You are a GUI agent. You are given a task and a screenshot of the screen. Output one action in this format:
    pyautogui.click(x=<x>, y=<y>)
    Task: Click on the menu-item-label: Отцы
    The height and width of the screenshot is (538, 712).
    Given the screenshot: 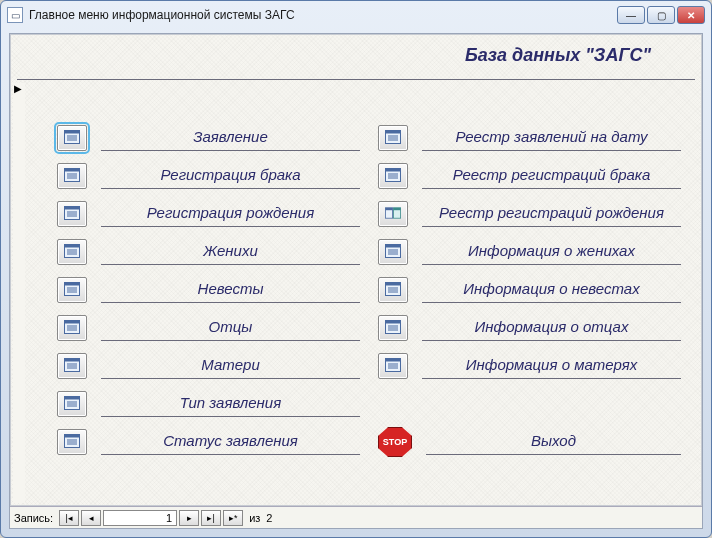 What is the action you would take?
    pyautogui.click(x=230, y=328)
    